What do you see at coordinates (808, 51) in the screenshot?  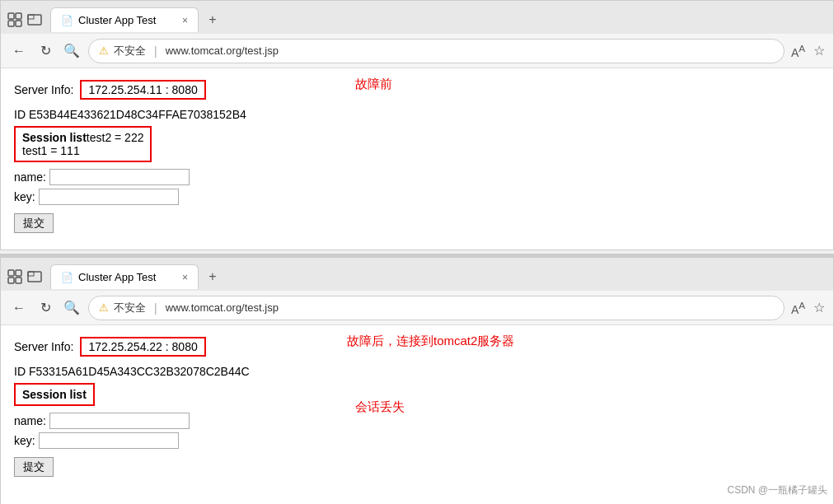 I see `address-bar-right-1: AA ☆` at bounding box center [808, 51].